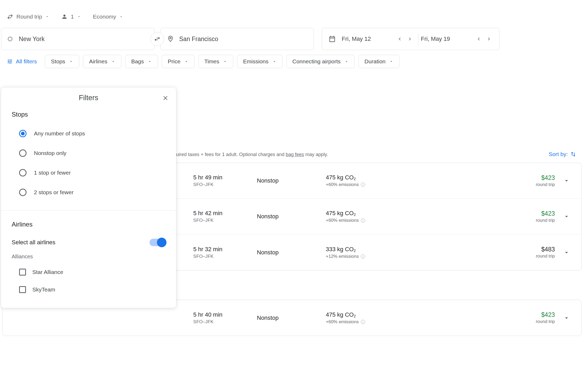 This screenshot has height=381, width=588. Describe the element at coordinates (573, 154) in the screenshot. I see `sort-arrows-icon` at that location.